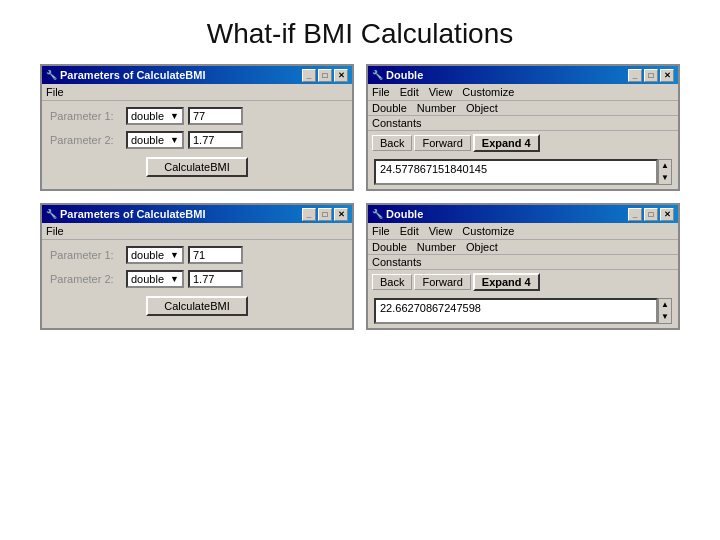 The width and height of the screenshot is (720, 540). What do you see at coordinates (523, 75) in the screenshot?
I see `double-titlebar-top: 🔧 Double _ □ ✕` at bounding box center [523, 75].